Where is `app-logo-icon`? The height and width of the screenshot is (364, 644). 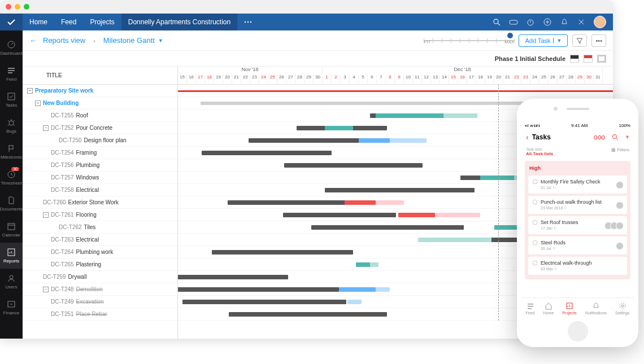
app-logo-icon is located at coordinates (11, 22).